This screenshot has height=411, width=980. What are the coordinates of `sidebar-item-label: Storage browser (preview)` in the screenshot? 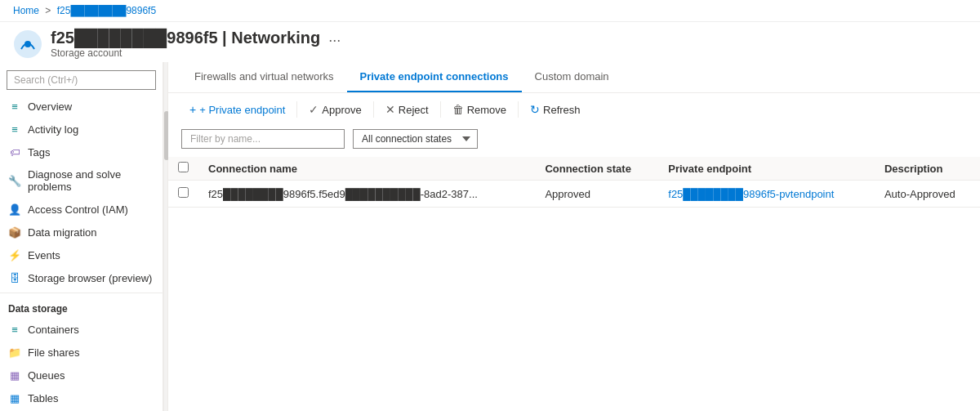 It's located at (90, 278).